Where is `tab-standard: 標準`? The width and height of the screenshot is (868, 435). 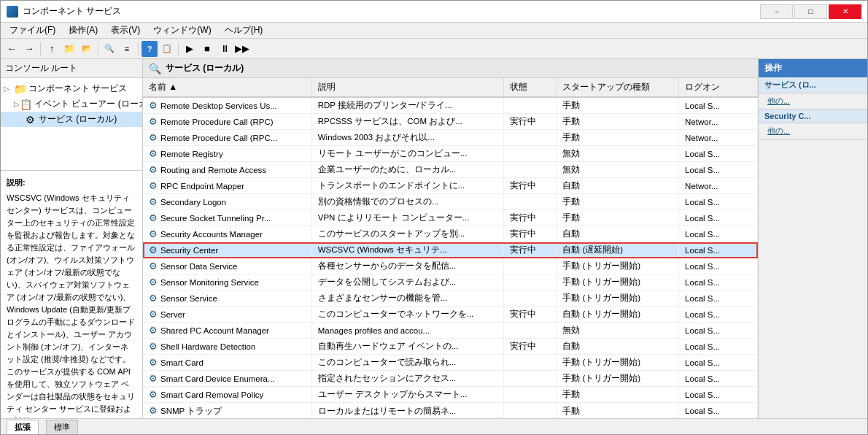
tab-standard: 標準 is located at coordinates (62, 427).